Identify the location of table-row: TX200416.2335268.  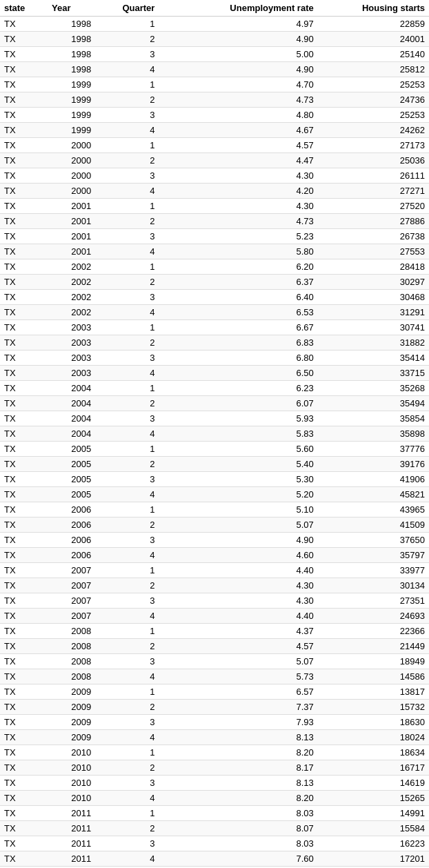
(214, 388).